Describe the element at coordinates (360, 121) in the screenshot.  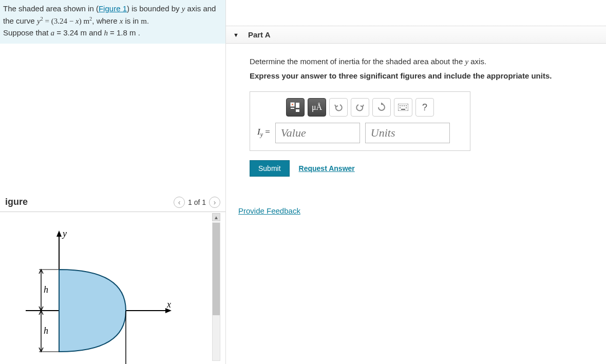
I see `answer-box: μÅ ? Iy =` at that location.